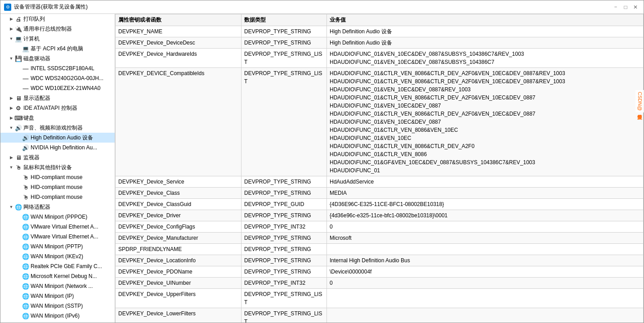 The height and width of the screenshot is (323, 644). What do you see at coordinates (284, 227) in the screenshot?
I see `cell-type: DEVPROP_TYPE_INT32` at bounding box center [284, 227].